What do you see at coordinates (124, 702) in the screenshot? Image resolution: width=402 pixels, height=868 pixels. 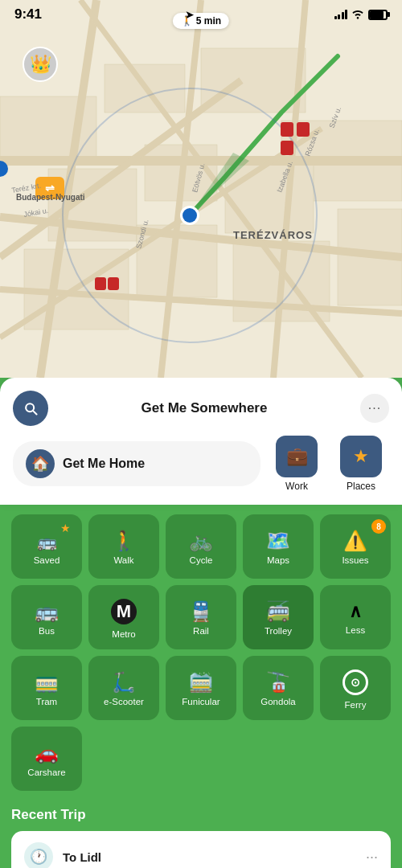 I see `escooter-label: e-Scooter` at bounding box center [124, 702].